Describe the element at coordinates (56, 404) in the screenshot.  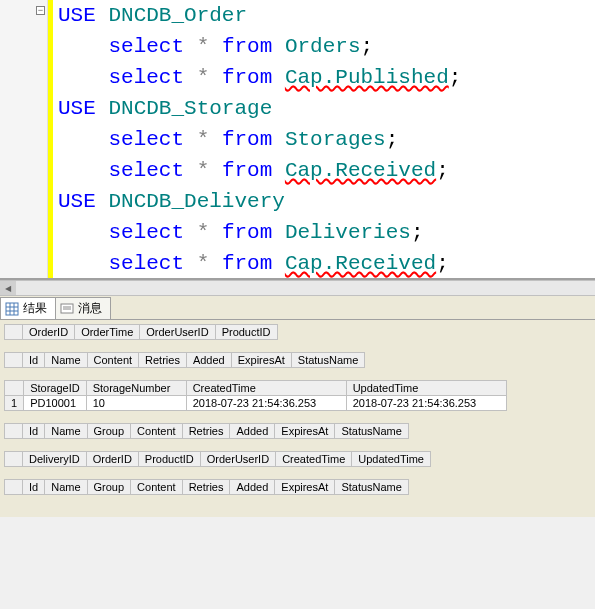
I see `cell: PD10001` at that location.